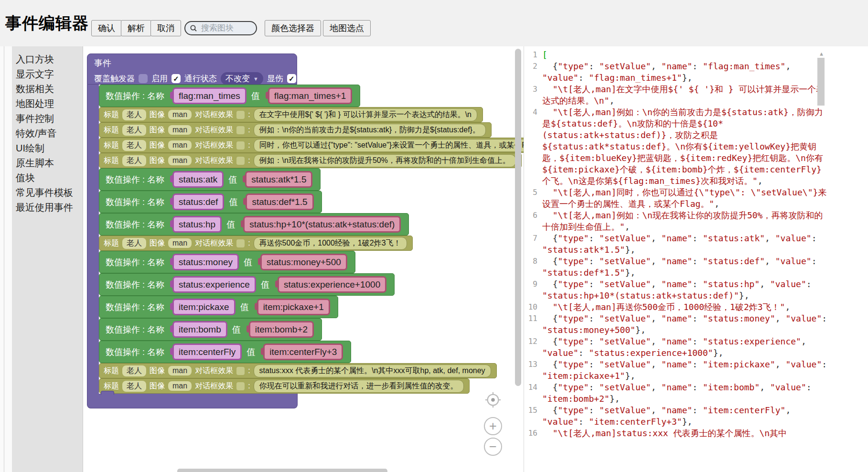 This screenshot has height=472, width=868. Describe the element at coordinates (295, 130) in the screenshot. I see `dialog-block: 标题老人图像man对话框效果:例如：\n你的当前攻击力是${status:atk…` at that location.